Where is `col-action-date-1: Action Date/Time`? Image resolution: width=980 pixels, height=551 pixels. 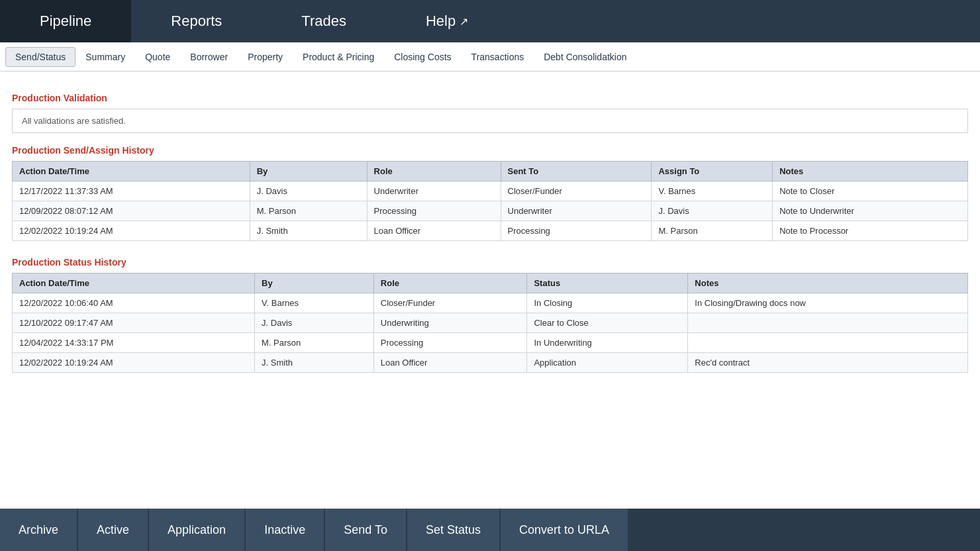
col-action-date-1: Action Date/Time is located at coordinates (131, 172).